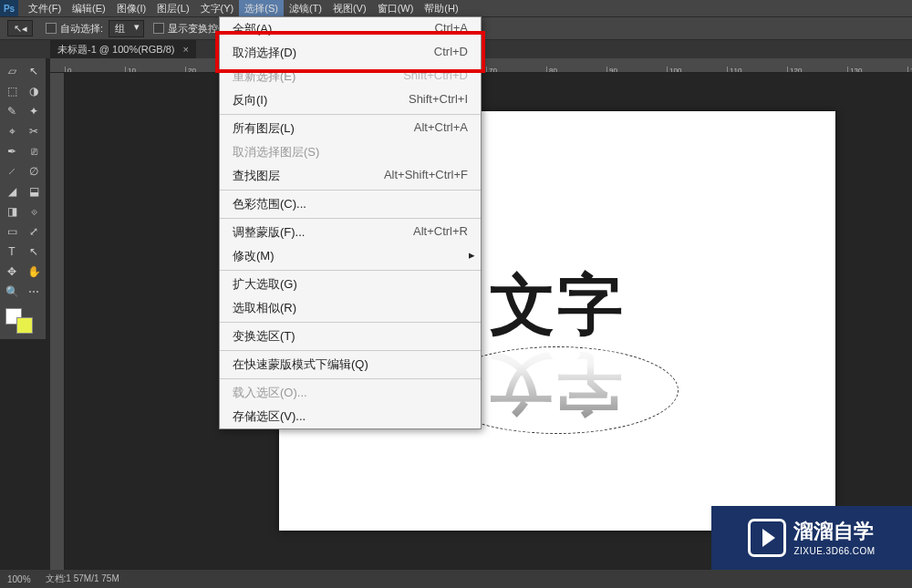  What do you see at coordinates (855, 69) in the screenshot?
I see `ruler-tick: 130` at bounding box center [855, 69].